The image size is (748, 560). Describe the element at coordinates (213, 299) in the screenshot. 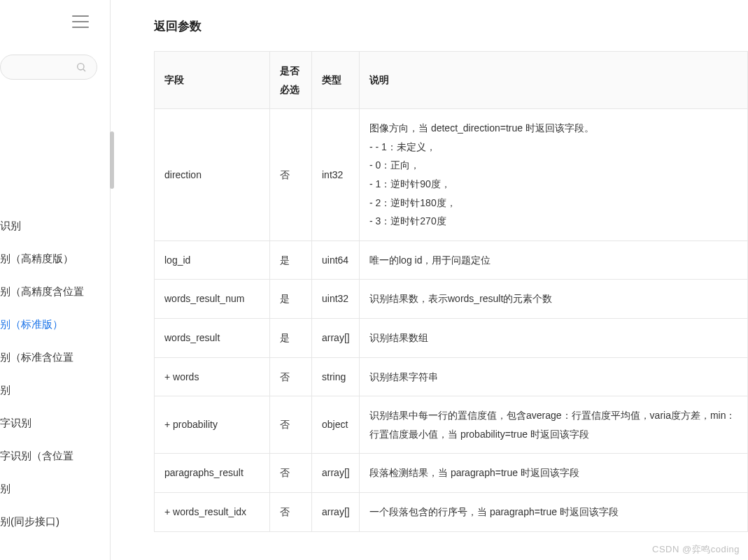

I see `cell-field: words_result_num` at that location.